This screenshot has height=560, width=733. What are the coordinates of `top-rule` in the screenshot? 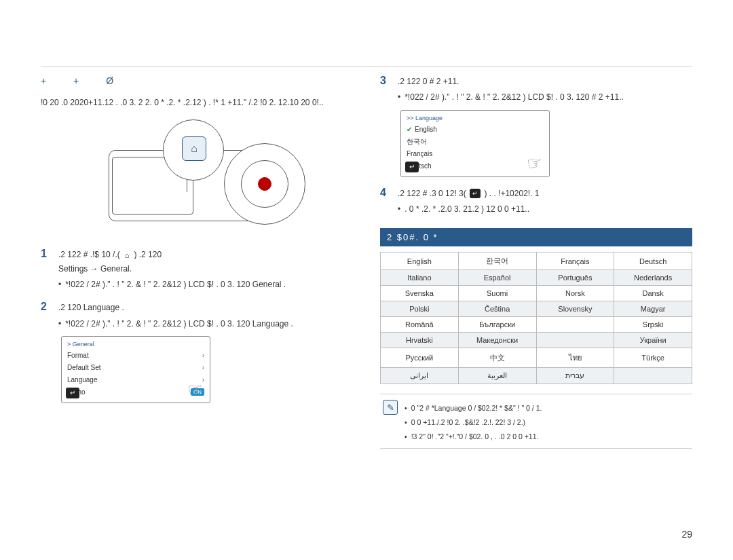 It's located at (366, 67).